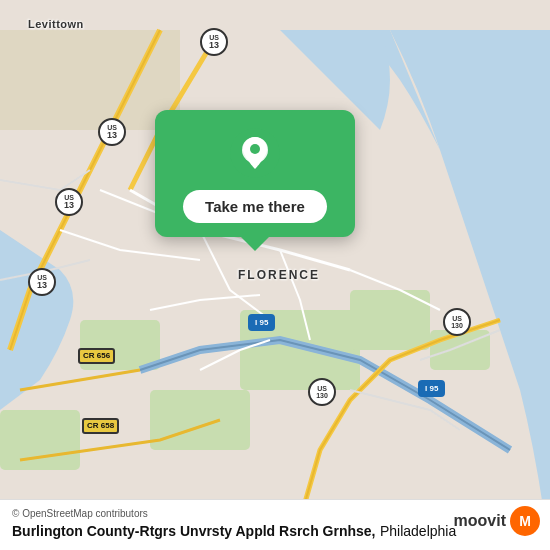 The height and width of the screenshot is (550, 550). I want to click on take-me-there-button: Take me there, so click(255, 206).